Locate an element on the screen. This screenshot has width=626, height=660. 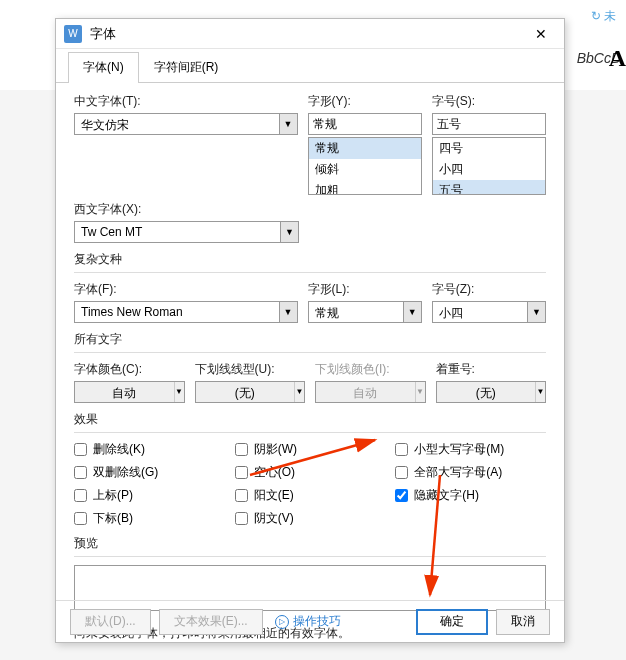
style-preview-bg2: A is located at coordinates (618, 58).